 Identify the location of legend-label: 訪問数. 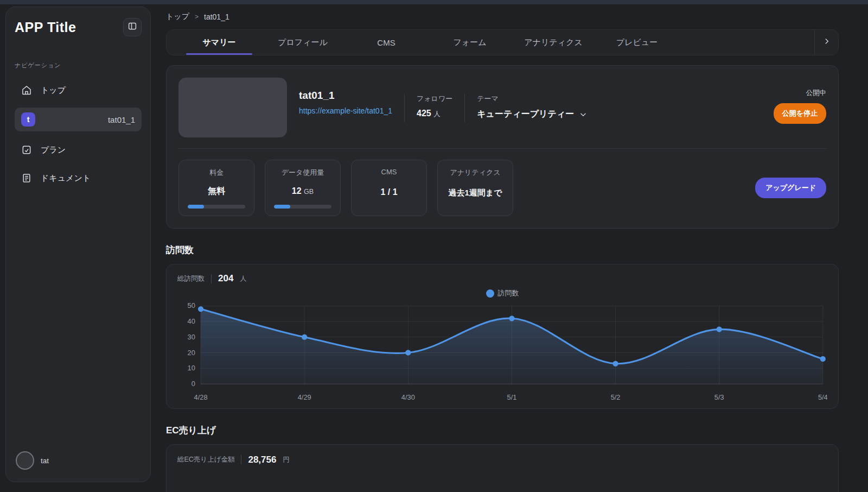
(509, 293).